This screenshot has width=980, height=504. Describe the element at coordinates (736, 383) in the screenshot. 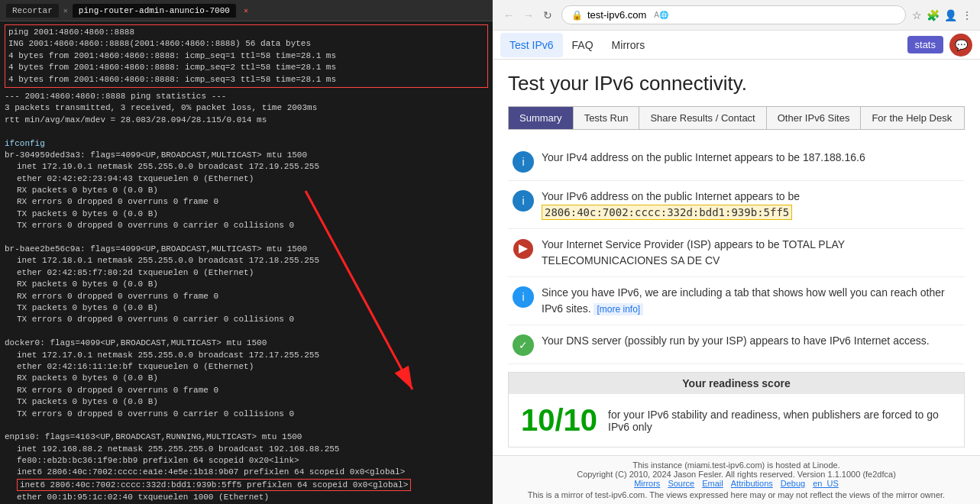

I see `readiness-header: Your readiness score` at that location.